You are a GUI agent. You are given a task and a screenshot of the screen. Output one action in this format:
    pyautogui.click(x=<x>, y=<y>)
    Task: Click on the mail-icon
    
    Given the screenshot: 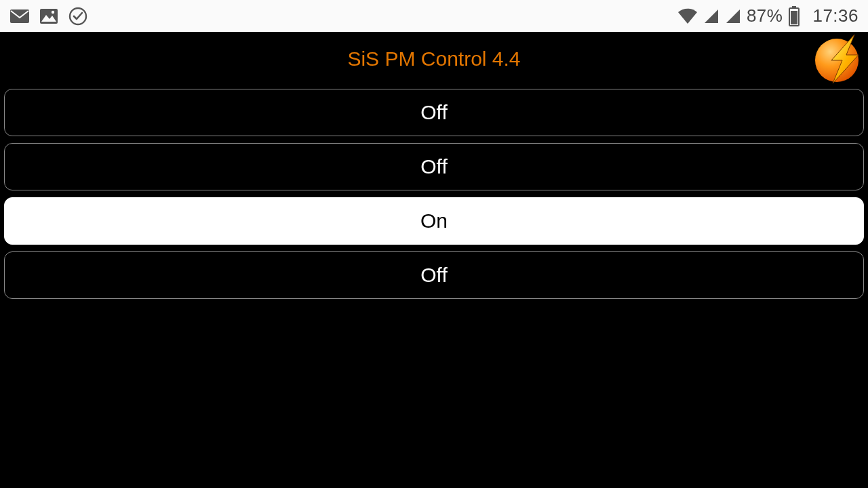 What is the action you would take?
    pyautogui.click(x=20, y=16)
    